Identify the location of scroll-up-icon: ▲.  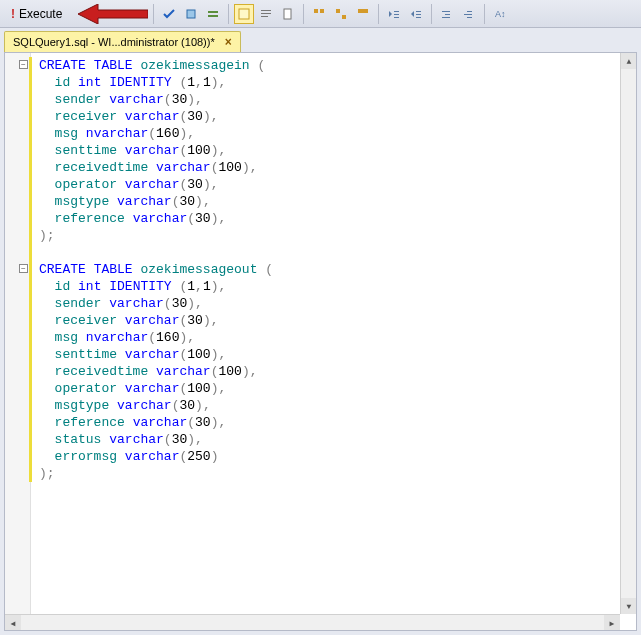
(628, 61).